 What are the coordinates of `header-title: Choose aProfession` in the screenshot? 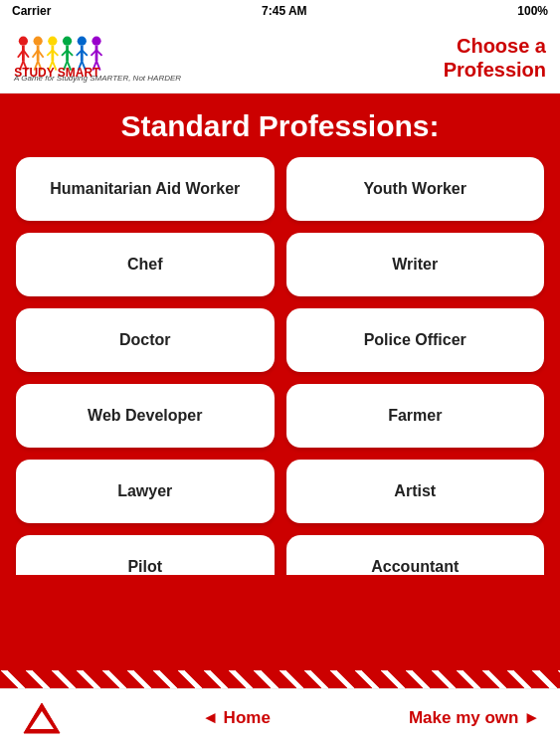 It's located at (495, 58).